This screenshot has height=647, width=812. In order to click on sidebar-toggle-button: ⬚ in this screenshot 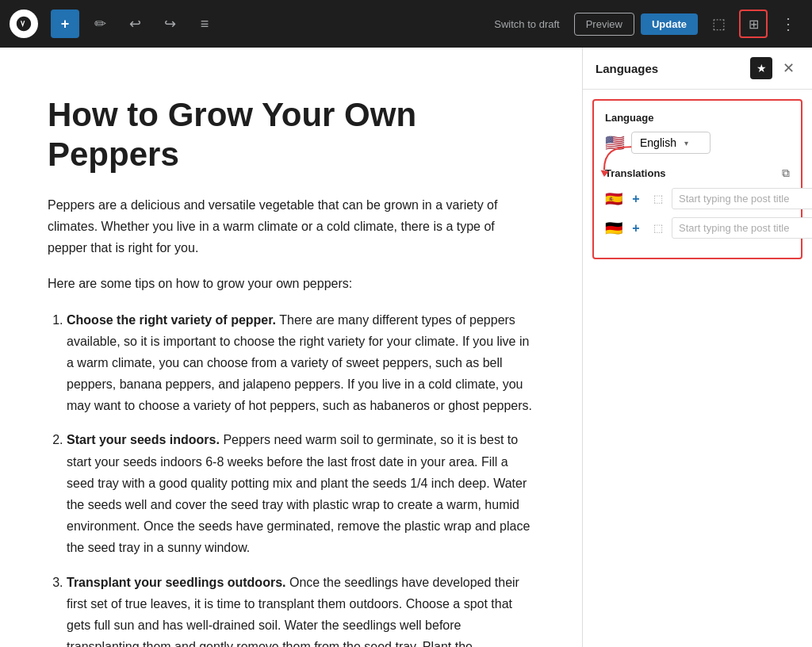, I will do `click(718, 24)`.